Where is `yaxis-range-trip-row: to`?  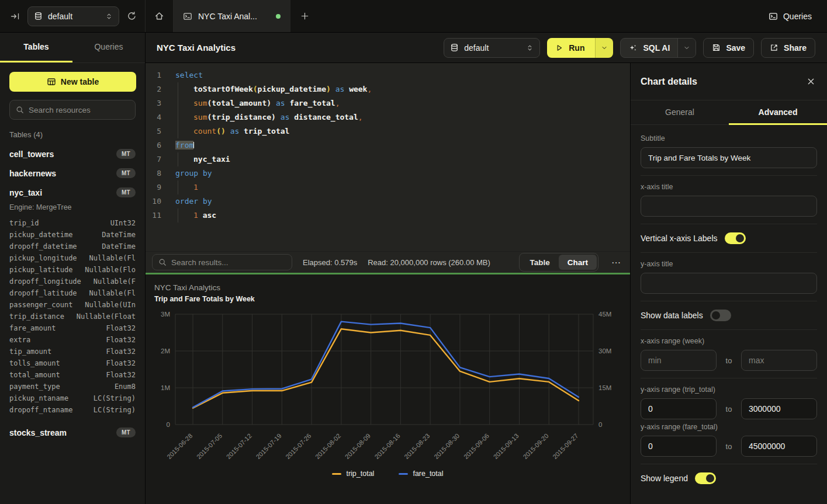 yaxis-range-trip-row: to is located at coordinates (729, 409).